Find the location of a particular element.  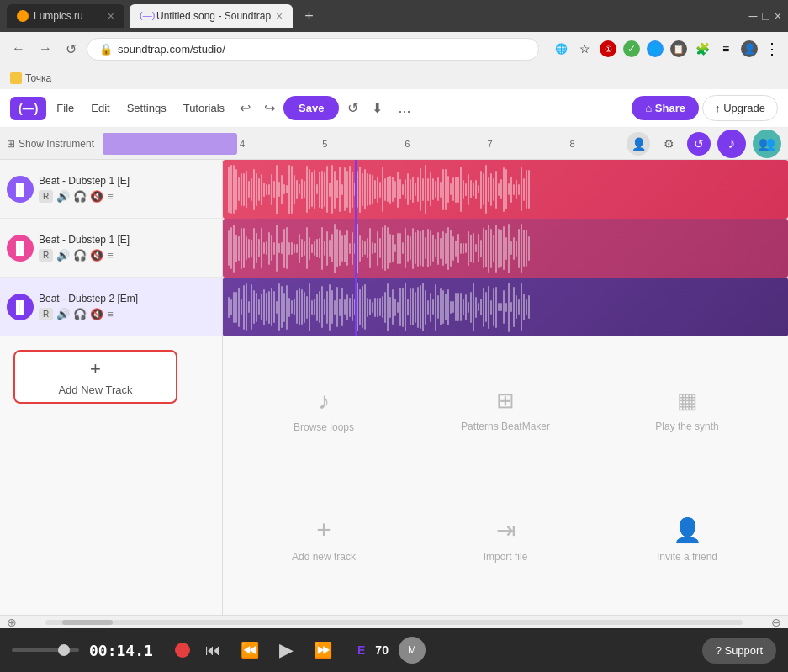

track-3-meta: Beat - Dubstep 2 [Em] R 🔊 🎧 🔇 ≡ is located at coordinates (127, 306).